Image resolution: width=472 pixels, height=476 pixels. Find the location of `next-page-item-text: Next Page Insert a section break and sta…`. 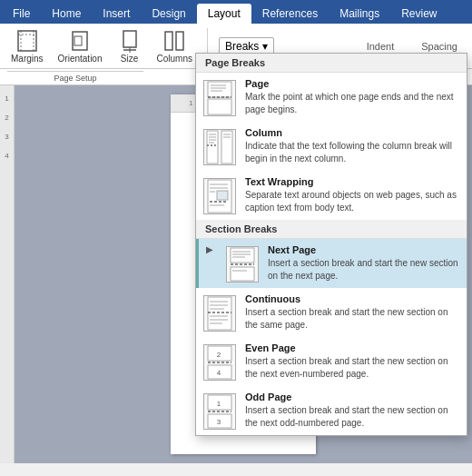

next-page-item-text: Next Page Insert a section break and sta… is located at coordinates (363, 263).